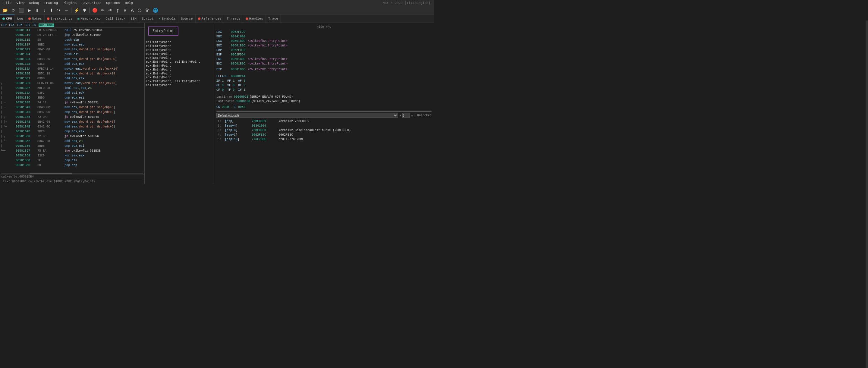 Image resolution: width=868 pixels, height=368 pixels. What do you see at coordinates (7, 3) in the screenshot?
I see `menu-file: File` at bounding box center [7, 3].